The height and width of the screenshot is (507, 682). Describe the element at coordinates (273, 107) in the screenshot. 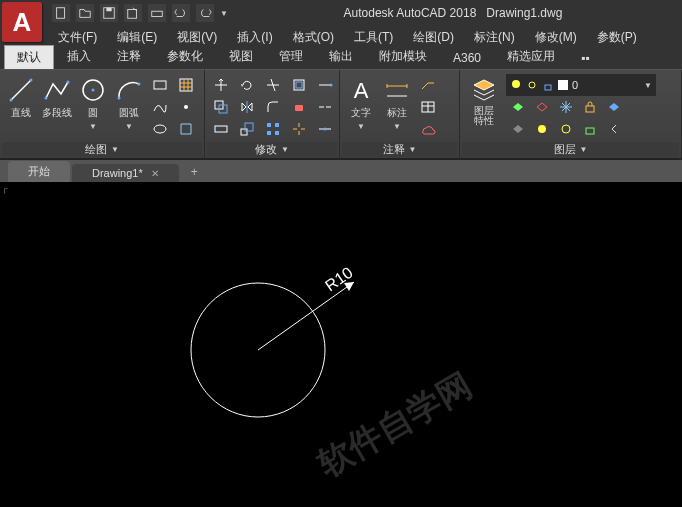

I see `fillet-icon` at that location.